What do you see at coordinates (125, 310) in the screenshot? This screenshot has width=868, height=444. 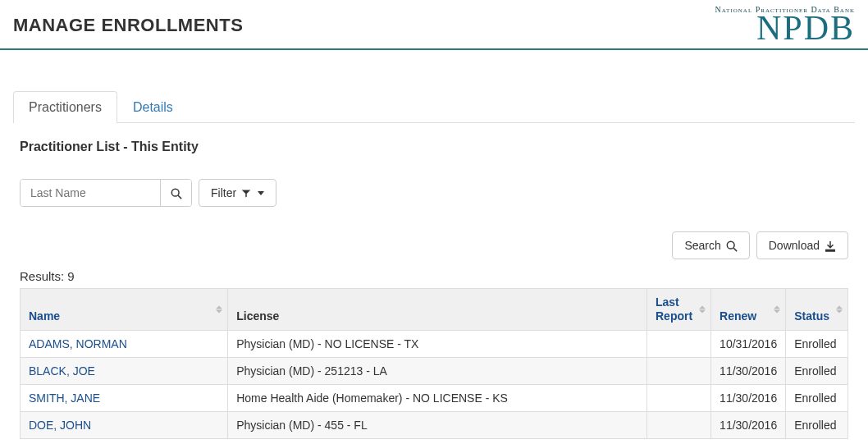 I see `col-name: Name` at bounding box center [125, 310].